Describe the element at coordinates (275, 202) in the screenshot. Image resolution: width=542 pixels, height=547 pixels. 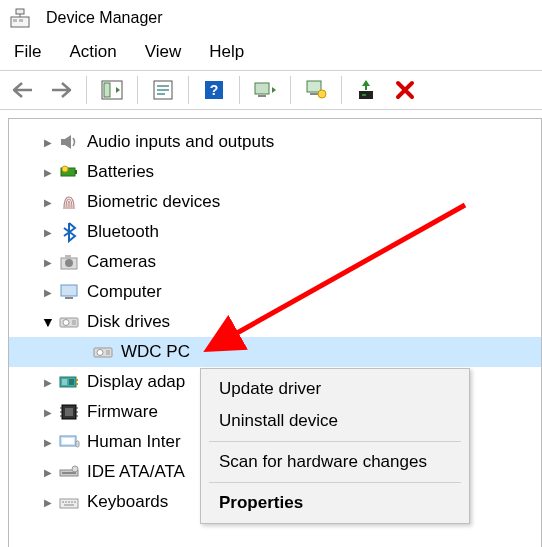
I see `tree-node-biometric: ▶ Biometric devices` at that location.